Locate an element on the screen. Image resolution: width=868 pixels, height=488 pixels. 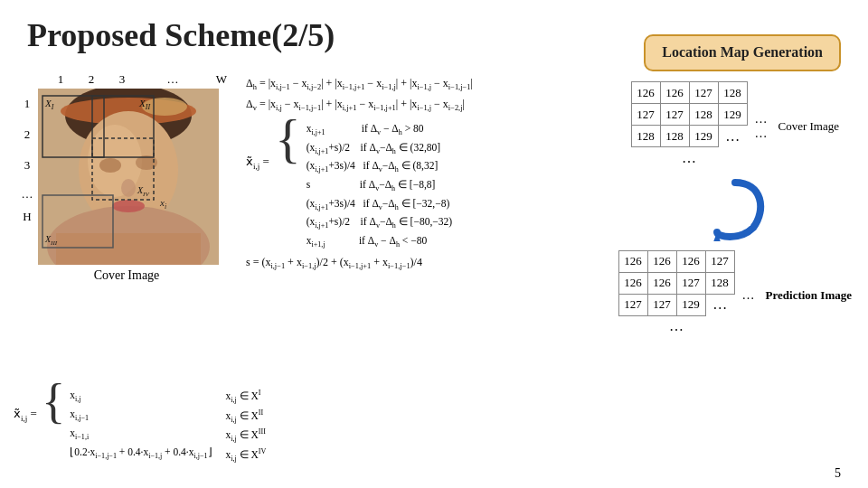
prediction-image-label: Prediction Image is located at coordinates (808, 296).